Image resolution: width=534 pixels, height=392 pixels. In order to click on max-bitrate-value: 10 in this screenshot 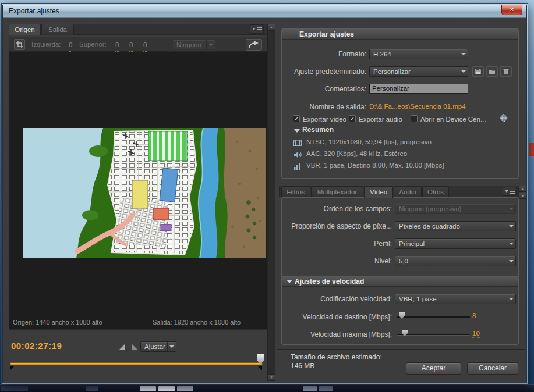, I will do `click(476, 334)`.